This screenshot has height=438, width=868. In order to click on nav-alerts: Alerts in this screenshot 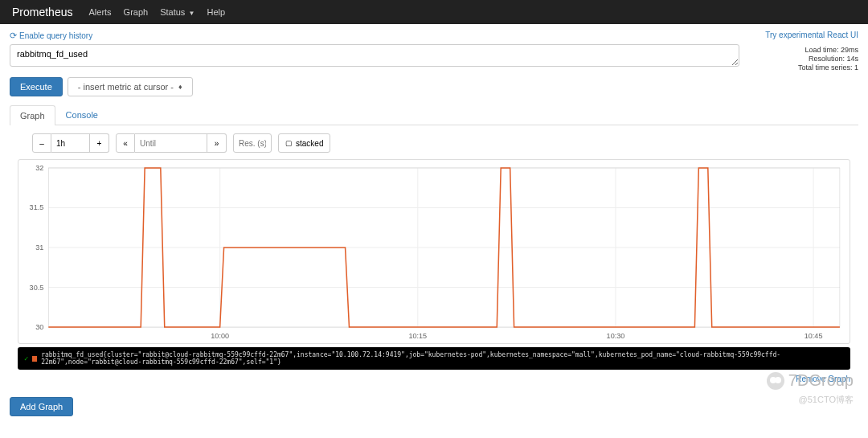, I will do `click(100, 12)`.